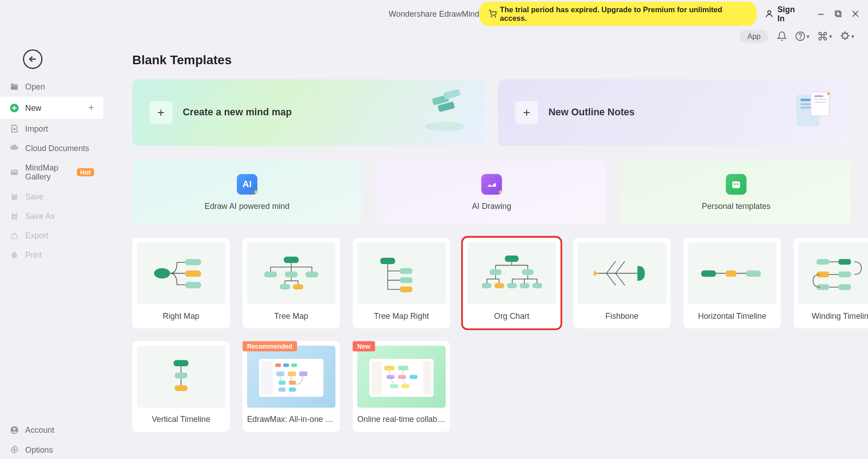 The image size is (868, 459). What do you see at coordinates (624, 14) in the screenshot?
I see `trial-banner-text: The trial period has expired. Upgrade to…` at bounding box center [624, 14].